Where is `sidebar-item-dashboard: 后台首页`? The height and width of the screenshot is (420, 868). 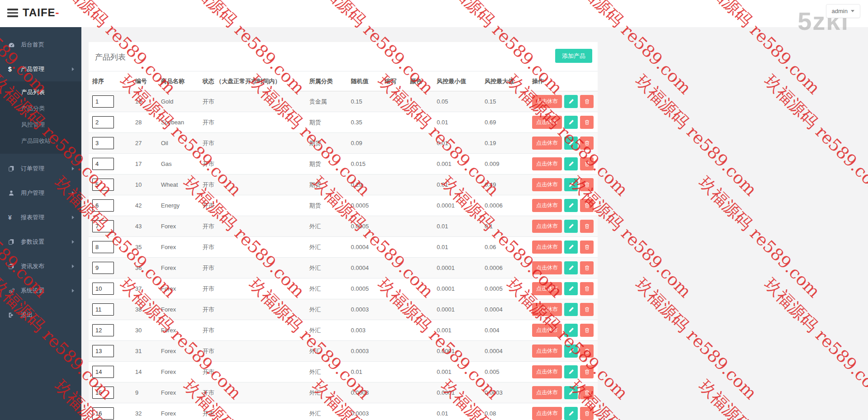 sidebar-item-dashboard: 后台首页 is located at coordinates (41, 45).